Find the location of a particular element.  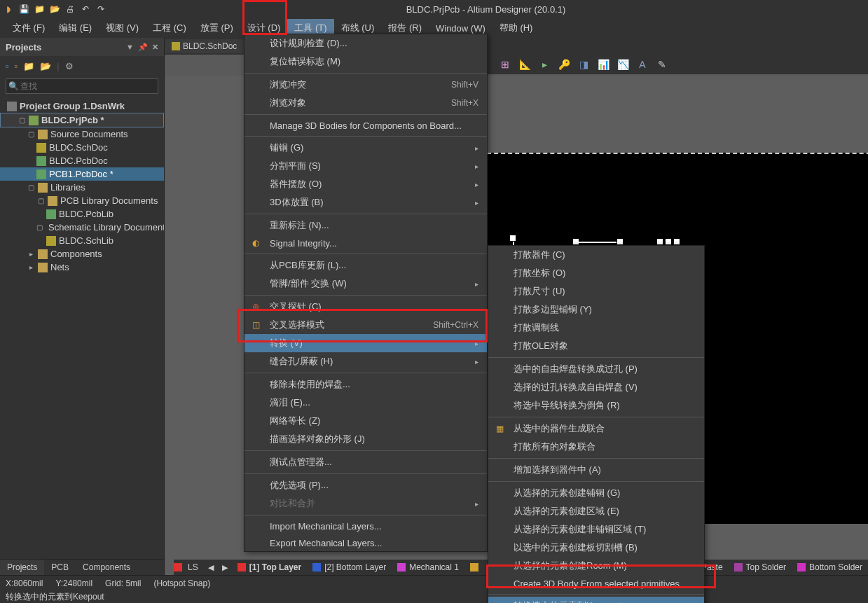

tool-icon: 📊 is located at coordinates (603, 64).